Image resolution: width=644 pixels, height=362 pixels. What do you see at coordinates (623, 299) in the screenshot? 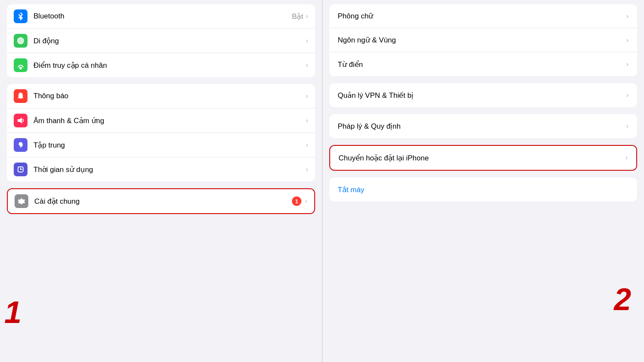
I see `annotation-2: 2` at bounding box center [623, 299].